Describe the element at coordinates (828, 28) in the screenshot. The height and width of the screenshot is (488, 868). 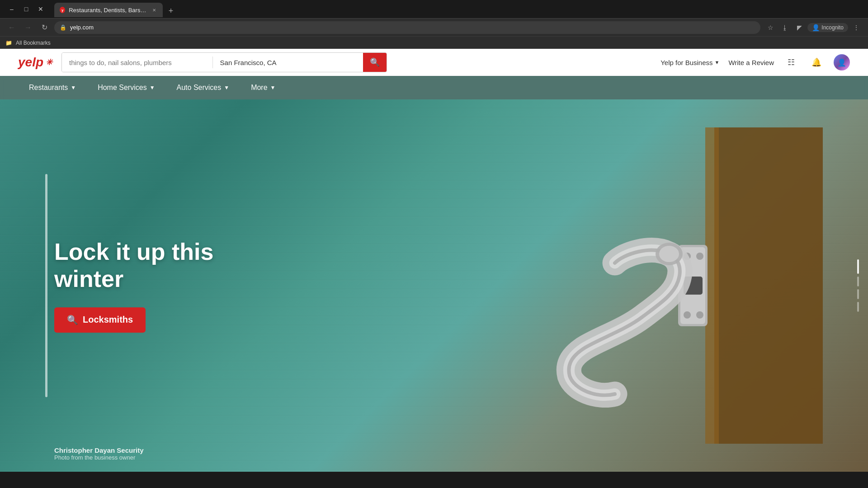
I see `incognito-button: 👤 Incognito` at that location.